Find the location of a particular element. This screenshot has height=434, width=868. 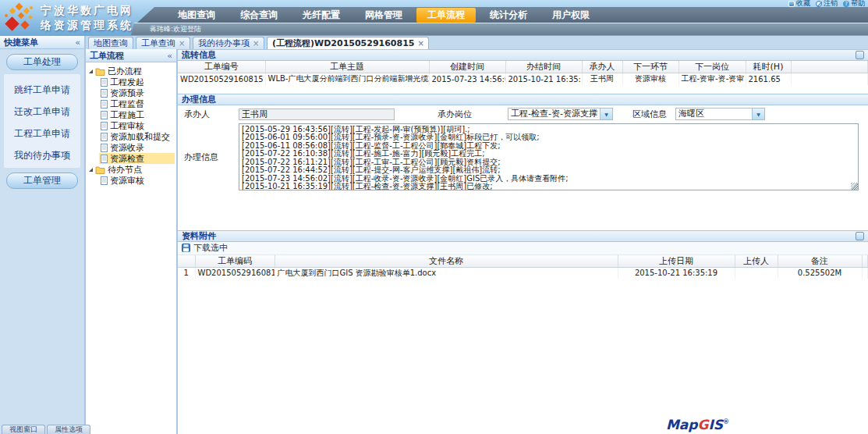

cell-next-step: 资源审核 is located at coordinates (650, 80).